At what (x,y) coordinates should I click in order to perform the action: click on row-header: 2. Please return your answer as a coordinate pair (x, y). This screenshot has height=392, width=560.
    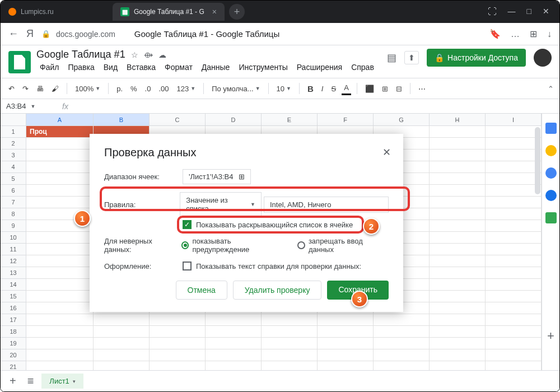
    Looking at the image, I should click on (13, 143).